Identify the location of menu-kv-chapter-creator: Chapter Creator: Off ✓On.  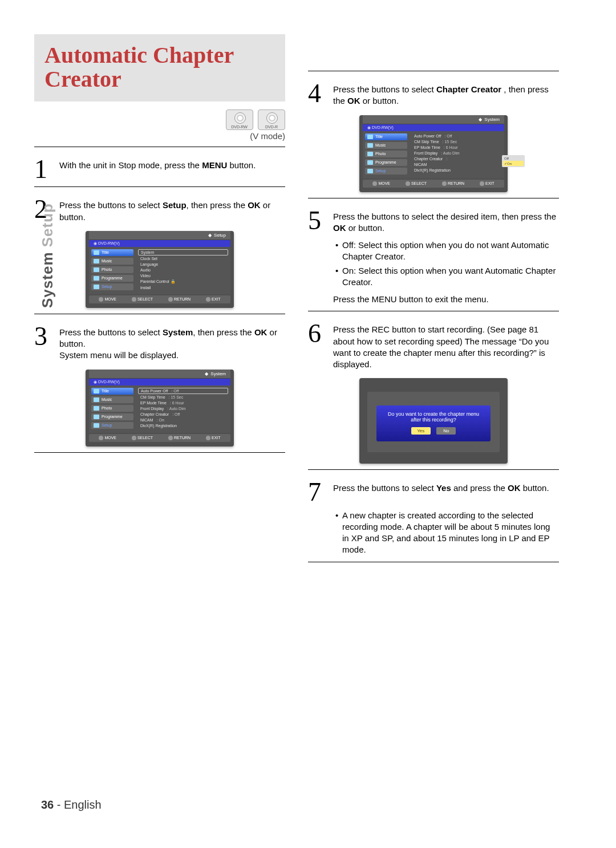
(457, 159).